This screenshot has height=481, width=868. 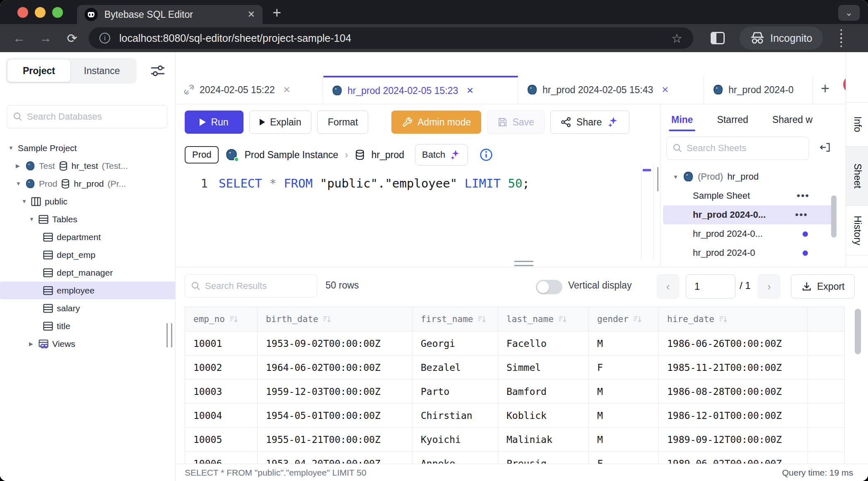 What do you see at coordinates (515, 343) in the screenshot?
I see `table-row: 10001 1953-09-02T00:00:00Z Georgi Facell…` at bounding box center [515, 343].